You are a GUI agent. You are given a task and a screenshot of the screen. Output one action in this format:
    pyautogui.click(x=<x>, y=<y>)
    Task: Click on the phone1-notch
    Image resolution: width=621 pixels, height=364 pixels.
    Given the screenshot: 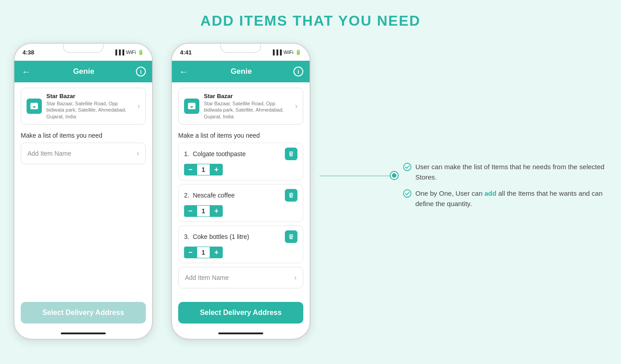 What is the action you would take?
    pyautogui.click(x=83, y=48)
    